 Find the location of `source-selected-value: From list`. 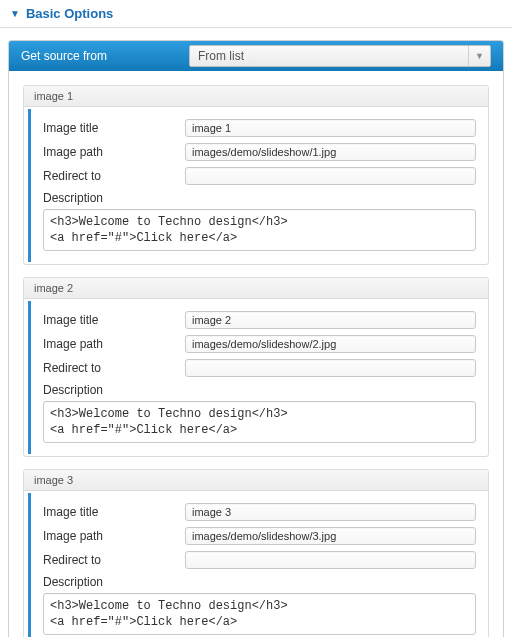

source-selected-value: From list is located at coordinates (221, 56).